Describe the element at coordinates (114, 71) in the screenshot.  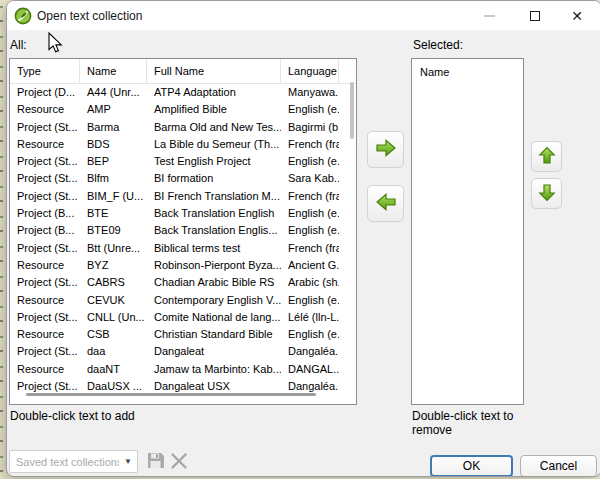
I see `column-header-name: Name` at that location.